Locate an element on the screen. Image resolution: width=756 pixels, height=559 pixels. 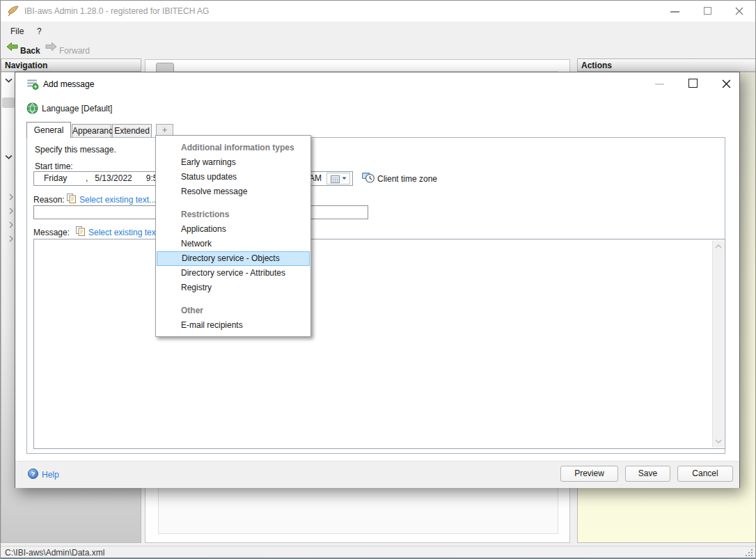
navigation-title: Navigation is located at coordinates (26, 65).